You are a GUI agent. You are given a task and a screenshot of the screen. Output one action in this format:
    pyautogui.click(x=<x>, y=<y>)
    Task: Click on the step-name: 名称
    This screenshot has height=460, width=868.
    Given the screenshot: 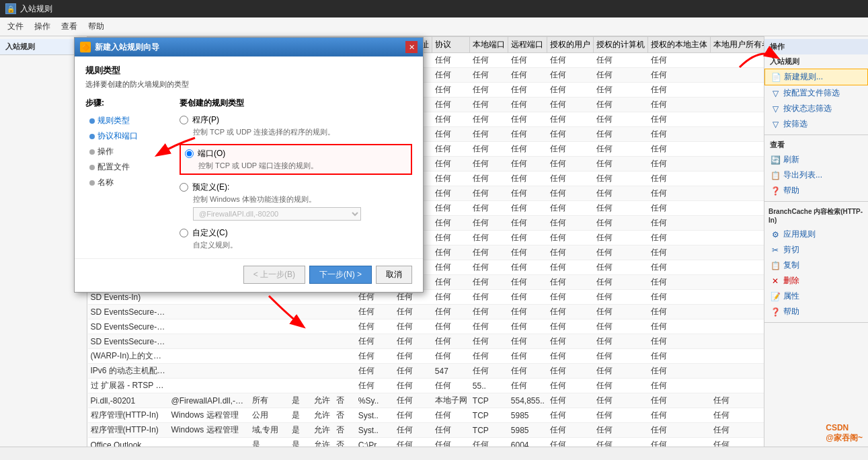 What is the action you would take?
    pyautogui.click(x=132, y=183)
    